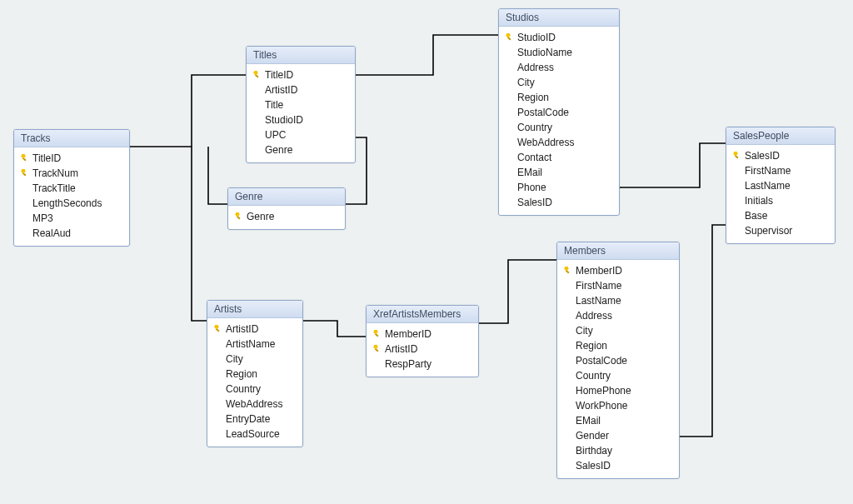 This screenshot has width=853, height=504. Describe the element at coordinates (559, 37) in the screenshot. I see `key-field: StudioID` at that location.